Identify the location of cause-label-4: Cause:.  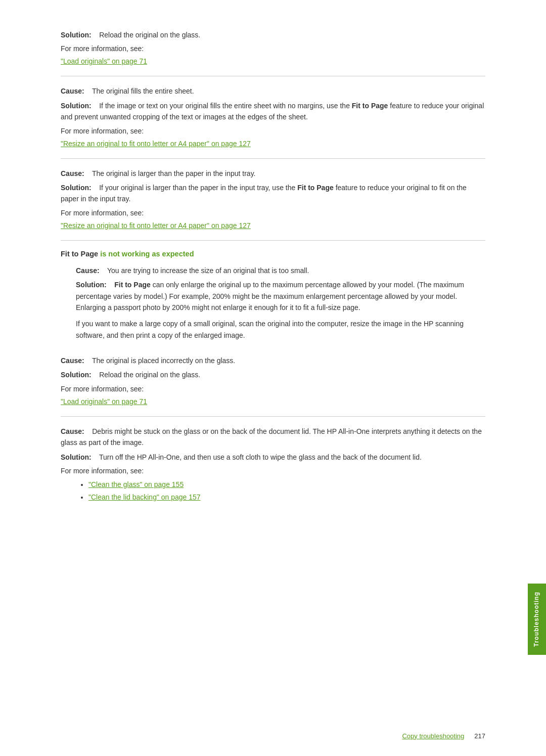
(88, 271).